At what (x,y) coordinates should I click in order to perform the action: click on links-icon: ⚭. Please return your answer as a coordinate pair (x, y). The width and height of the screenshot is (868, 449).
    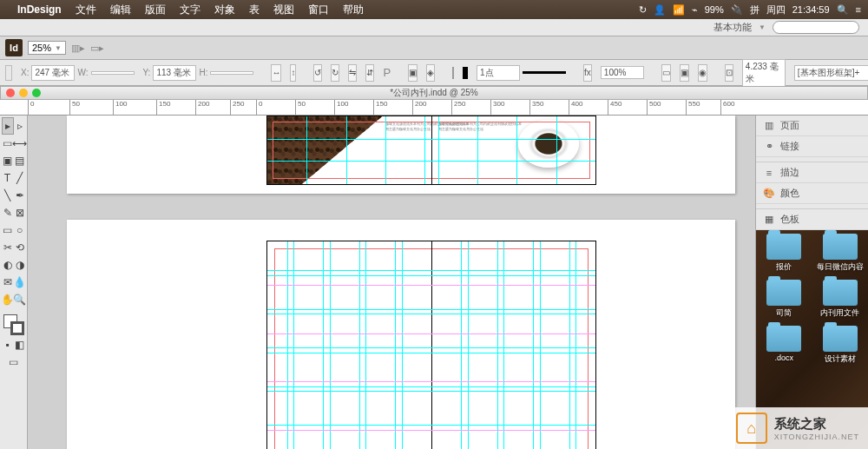
    Looking at the image, I should click on (769, 147).